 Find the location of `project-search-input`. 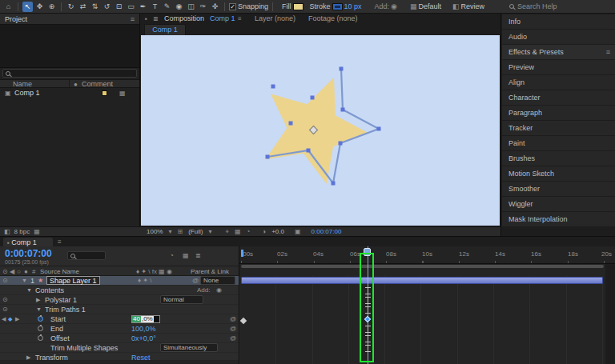

project-search-input is located at coordinates (70, 74).